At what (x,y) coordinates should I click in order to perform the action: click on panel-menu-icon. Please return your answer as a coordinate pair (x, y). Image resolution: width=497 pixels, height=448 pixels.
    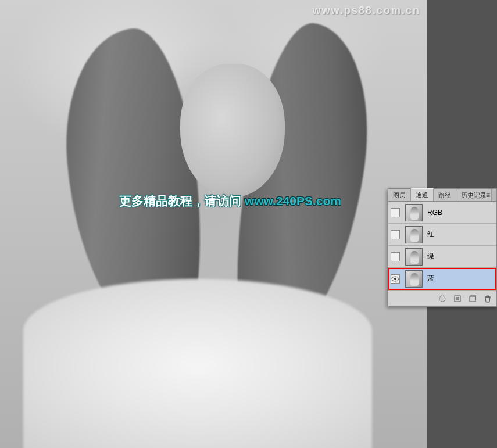
    Looking at the image, I should click on (490, 195).